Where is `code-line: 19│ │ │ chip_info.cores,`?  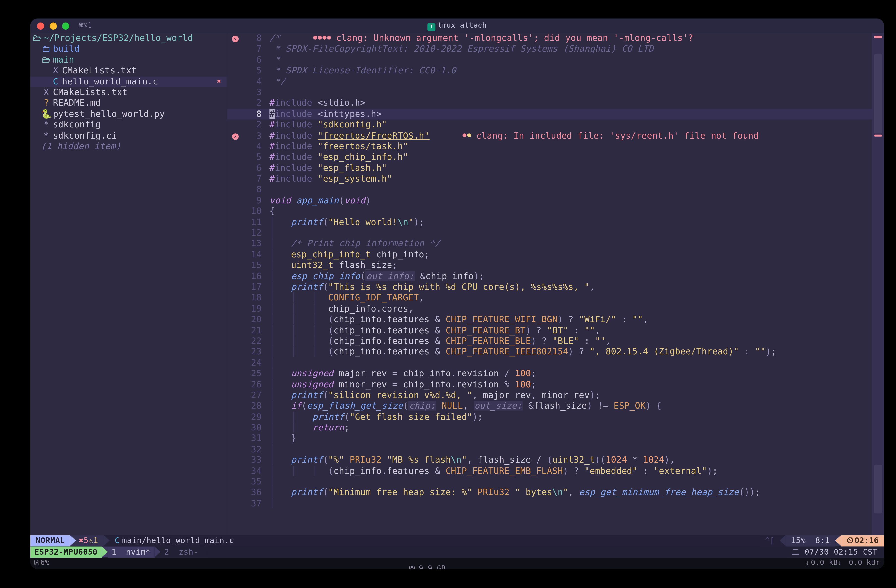 code-line: 19│ │ │ chip_info.cores, is located at coordinates (550, 309).